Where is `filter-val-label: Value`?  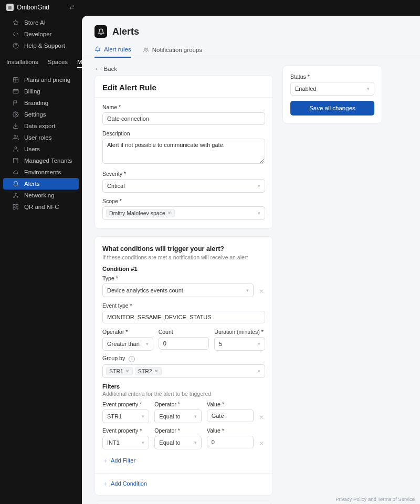 filter-val-label: Value is located at coordinates (230, 430).